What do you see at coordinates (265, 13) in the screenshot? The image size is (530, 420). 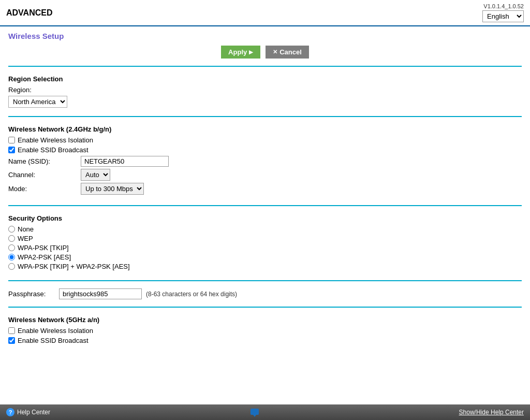 I see `top-header: ADVANCED V1.0.1.4_1.0.52 English Françai…` at bounding box center [265, 13].